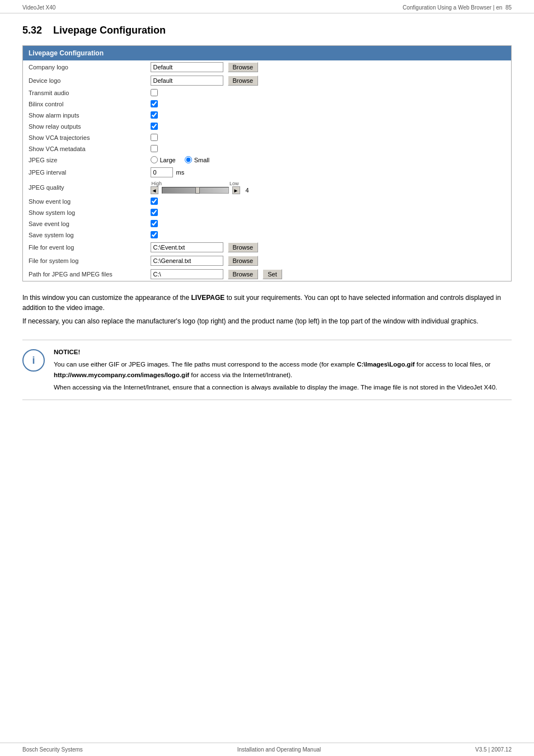  Describe the element at coordinates (34, 360) in the screenshot. I see `notice-icon: i` at that location.